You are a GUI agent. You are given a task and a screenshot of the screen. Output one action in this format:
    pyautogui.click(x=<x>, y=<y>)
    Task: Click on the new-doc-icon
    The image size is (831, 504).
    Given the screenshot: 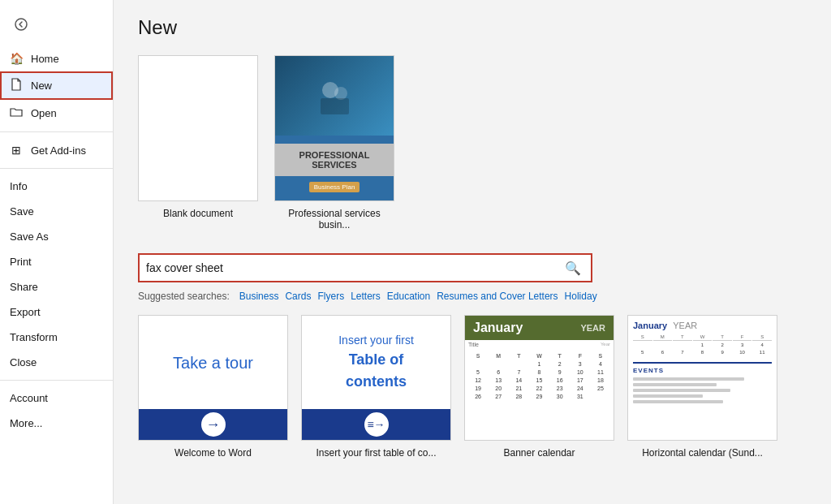 What is the action you would take?
    pyautogui.click(x=16, y=86)
    